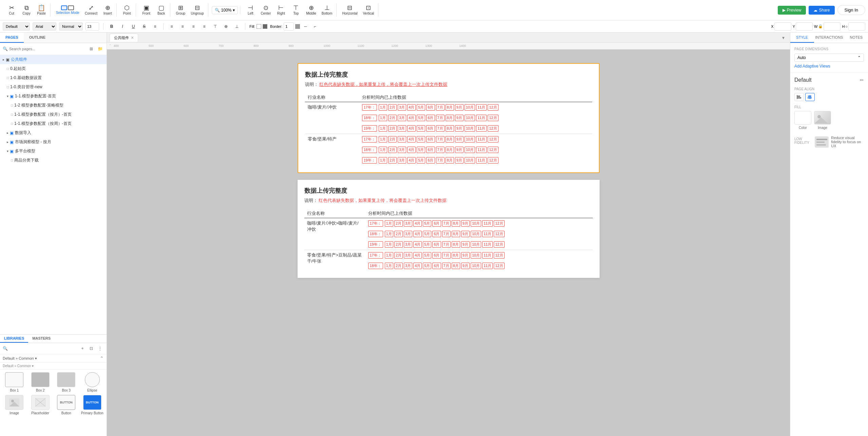 This screenshot has width=868, height=436. I want to click on cut-button: ✂ Cut, so click(12, 10).